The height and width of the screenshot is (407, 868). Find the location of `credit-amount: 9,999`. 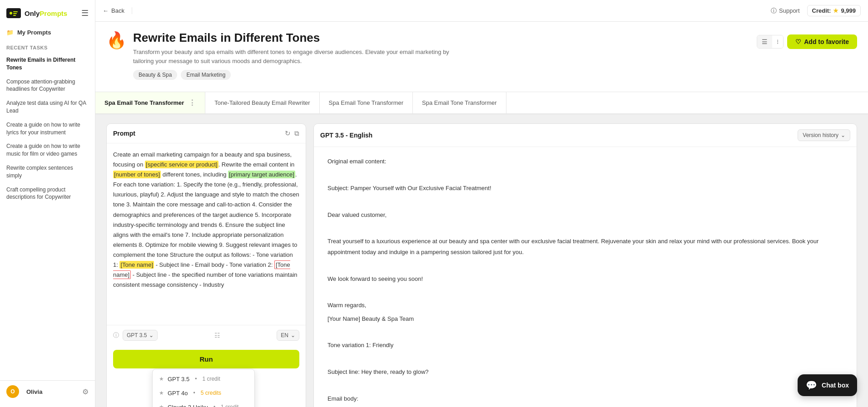

credit-amount: 9,999 is located at coordinates (848, 11).